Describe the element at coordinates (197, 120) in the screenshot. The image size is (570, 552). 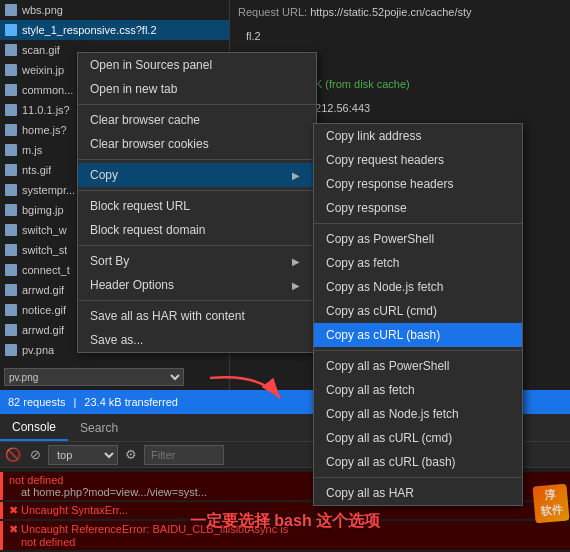
I see `menu-item-clear-cache: Clear browser cache` at that location.